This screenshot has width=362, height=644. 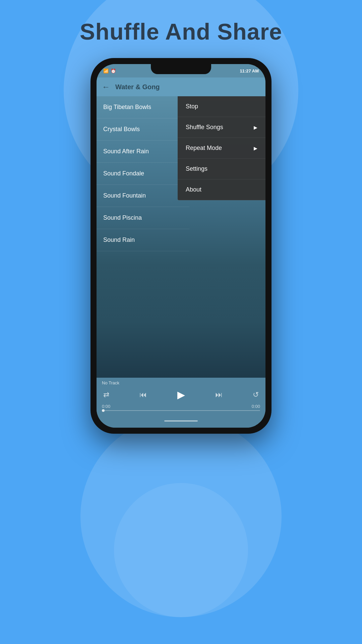 I want to click on song-label: Sound After Rain, so click(x=126, y=151).